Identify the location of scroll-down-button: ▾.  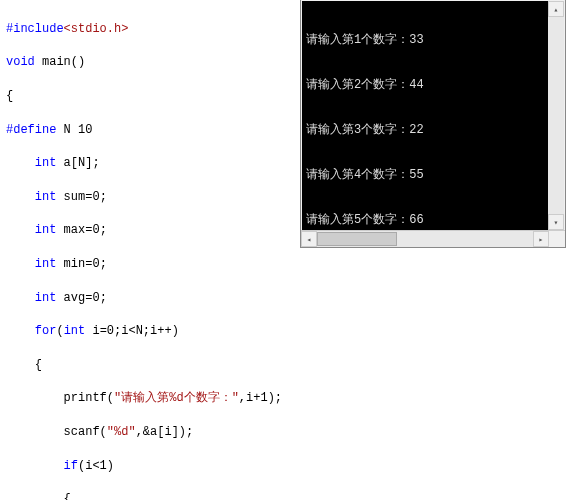
(556, 222).